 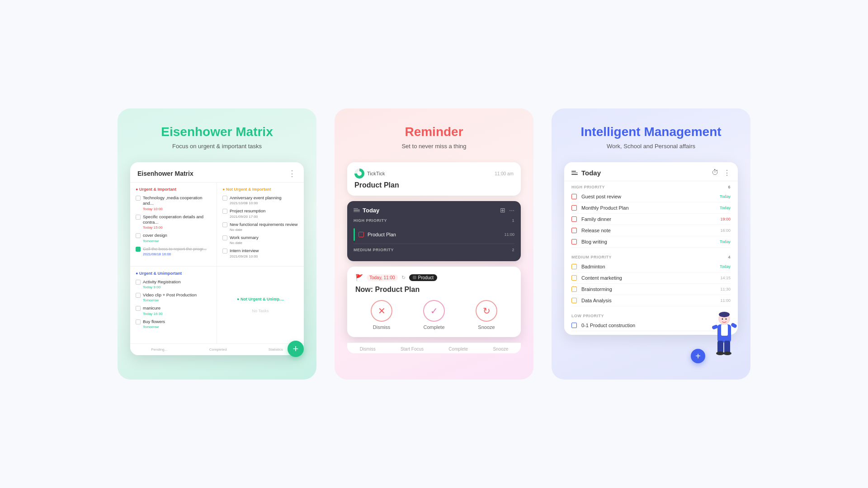 What do you see at coordinates (264, 251) in the screenshot?
I see `task-name: Intern interview` at bounding box center [264, 251].